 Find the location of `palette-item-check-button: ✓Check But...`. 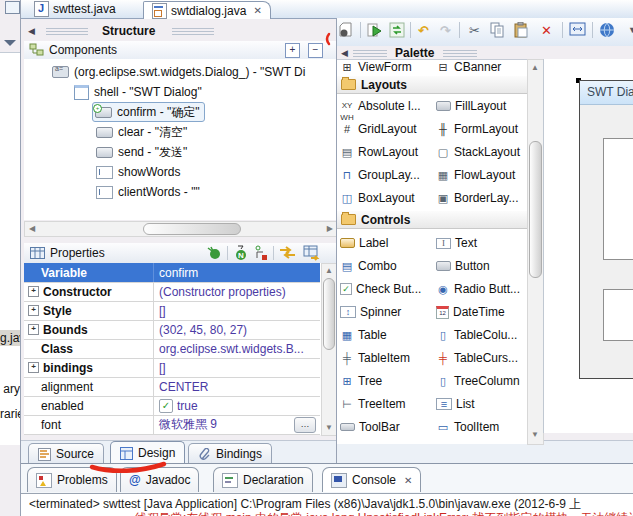

palette-item-check-button: ✓Check But... is located at coordinates (380, 289).